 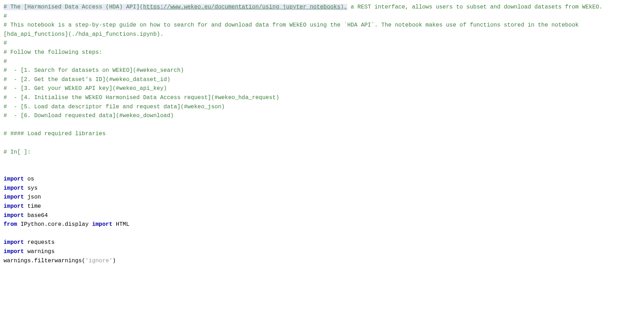 I want to click on comment-empty-3: #, so click(x=5, y=62).